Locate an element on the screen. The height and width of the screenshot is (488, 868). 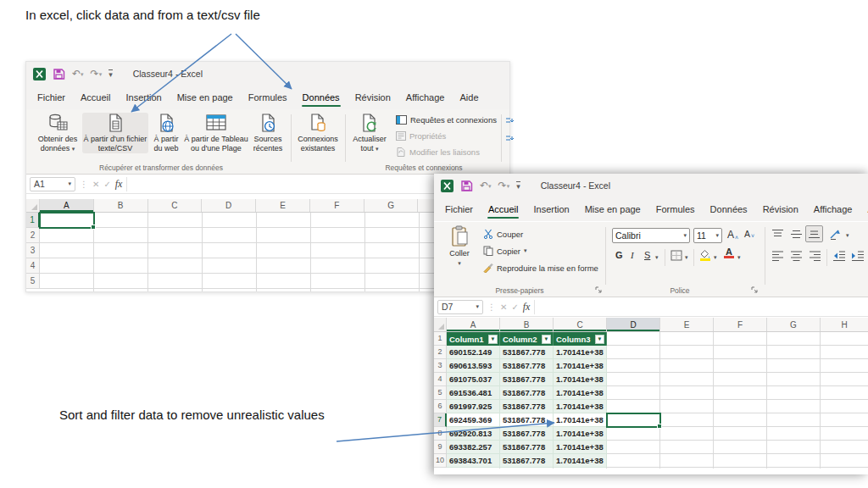
select-all-corner is located at coordinates (441, 324).